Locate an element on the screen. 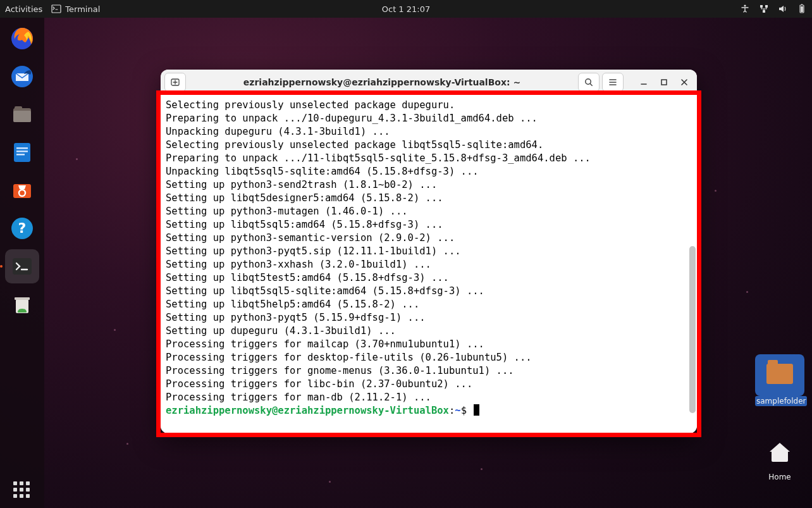 Image resolution: width=812 pixels, height=508 pixels. volume-icon is located at coordinates (783, 9).